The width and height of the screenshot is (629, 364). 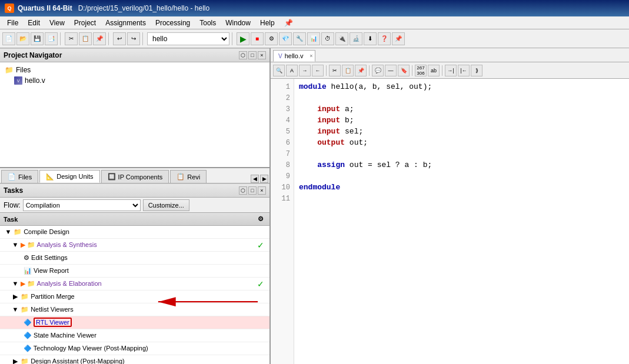 I want to click on keyword-module: module, so click(x=315, y=87).